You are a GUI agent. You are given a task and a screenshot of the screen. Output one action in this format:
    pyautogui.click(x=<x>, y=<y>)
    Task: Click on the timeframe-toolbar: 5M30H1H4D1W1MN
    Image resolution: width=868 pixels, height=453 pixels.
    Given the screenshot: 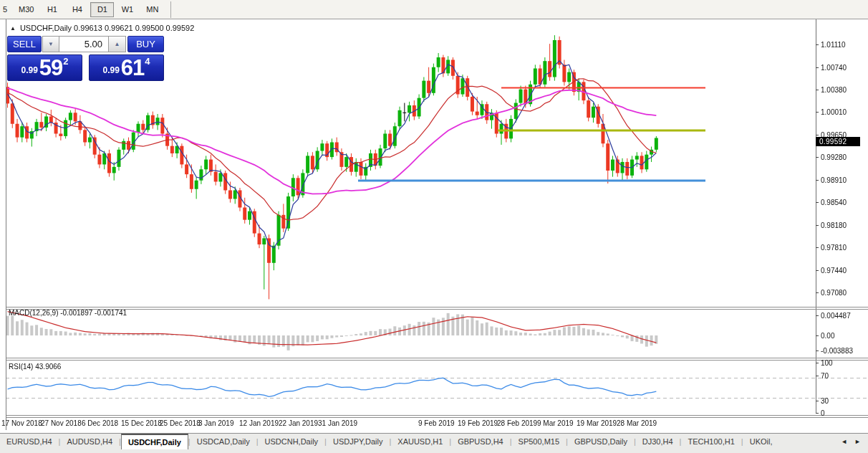 What is the action you would take?
    pyautogui.click(x=434, y=10)
    